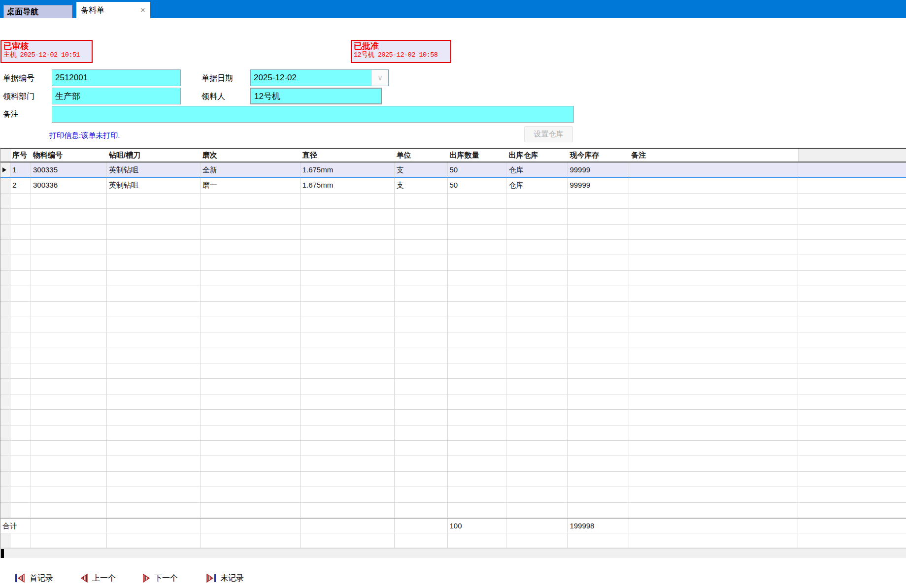  I want to click on cell-tool: 英制钻咀, so click(154, 170).